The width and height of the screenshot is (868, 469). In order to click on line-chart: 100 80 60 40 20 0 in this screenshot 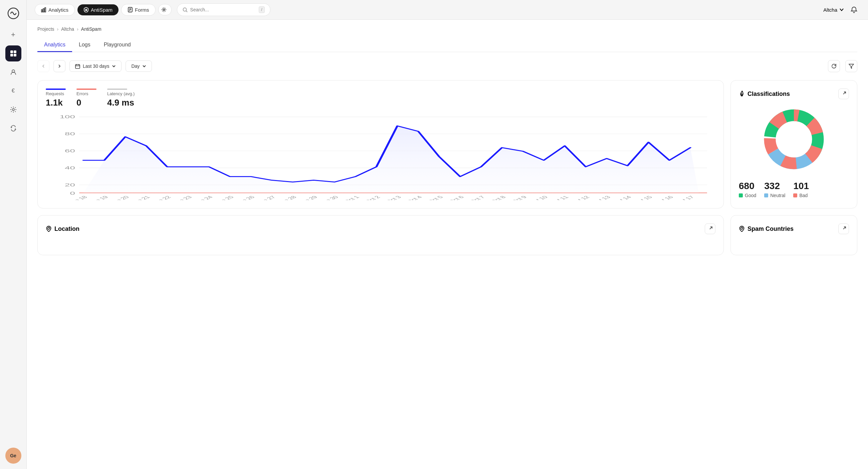, I will do `click(381, 156)`.